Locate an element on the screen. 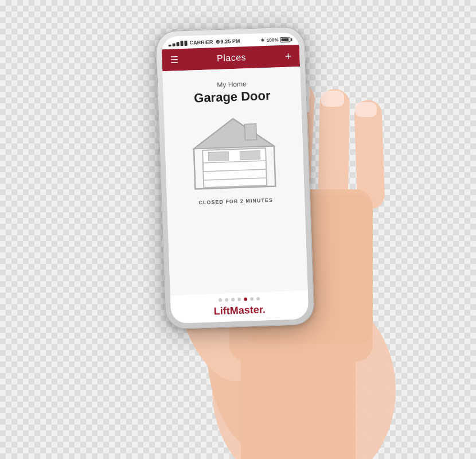 Image resolution: width=476 pixels, height=459 pixels. pagination-dots is located at coordinates (239, 299).